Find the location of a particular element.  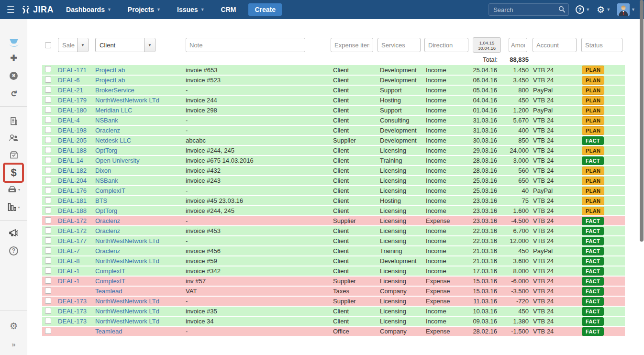

deal-key-link: DEAL-179 is located at coordinates (72, 100).